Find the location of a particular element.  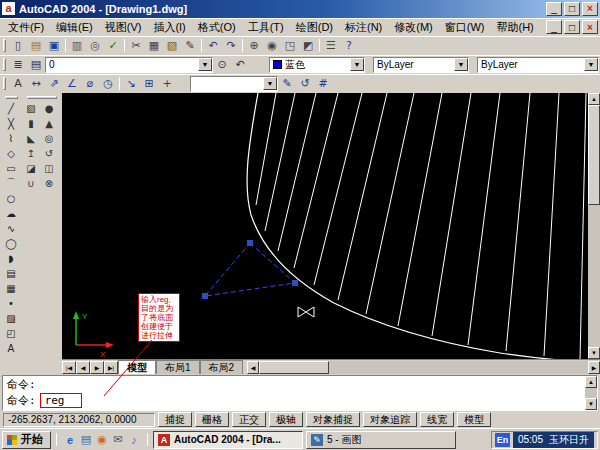

quick-leader-icon: ↘ is located at coordinates (131, 84).